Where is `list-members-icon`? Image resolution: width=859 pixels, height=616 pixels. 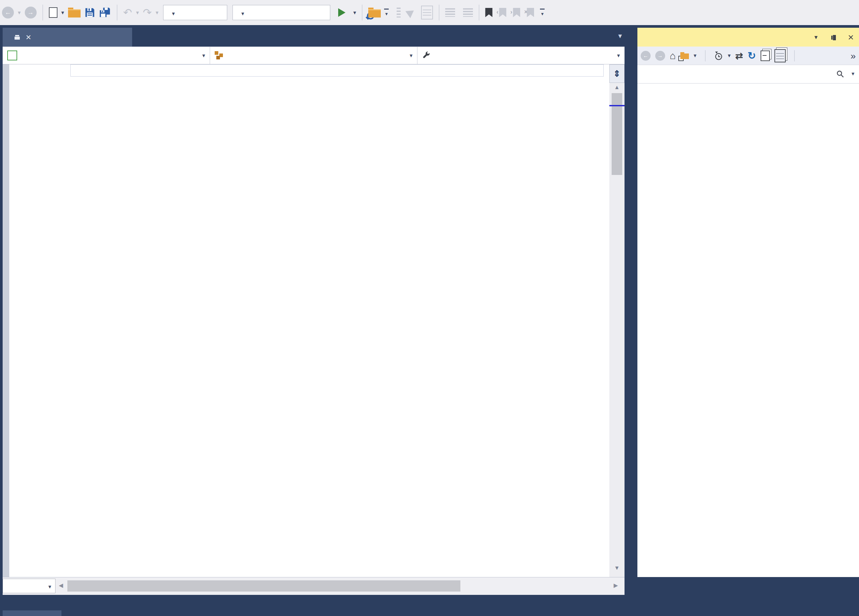
list-members-icon is located at coordinates (450, 12).